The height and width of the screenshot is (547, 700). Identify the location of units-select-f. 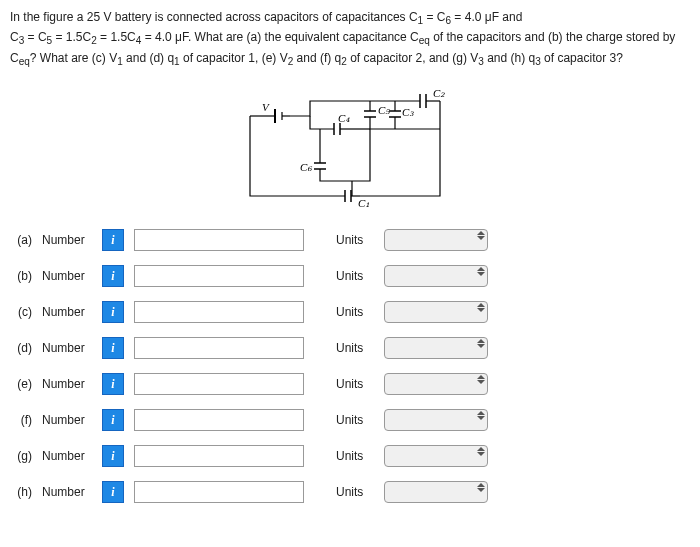
(436, 420).